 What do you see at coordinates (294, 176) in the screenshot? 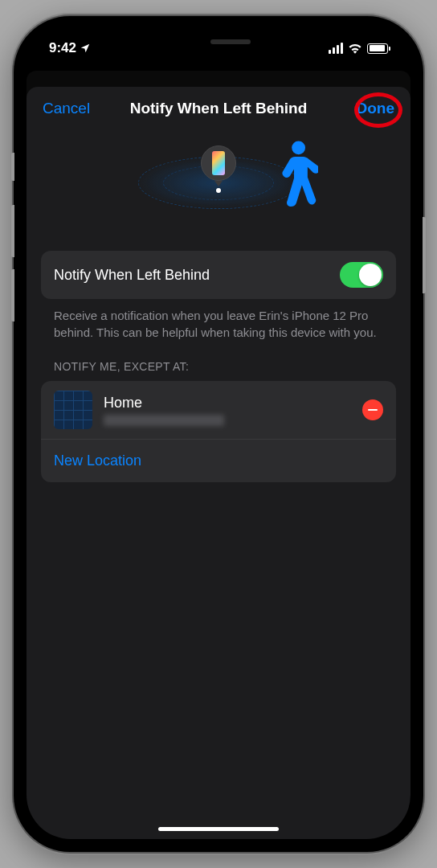
I see `walking-person-icon` at bounding box center [294, 176].